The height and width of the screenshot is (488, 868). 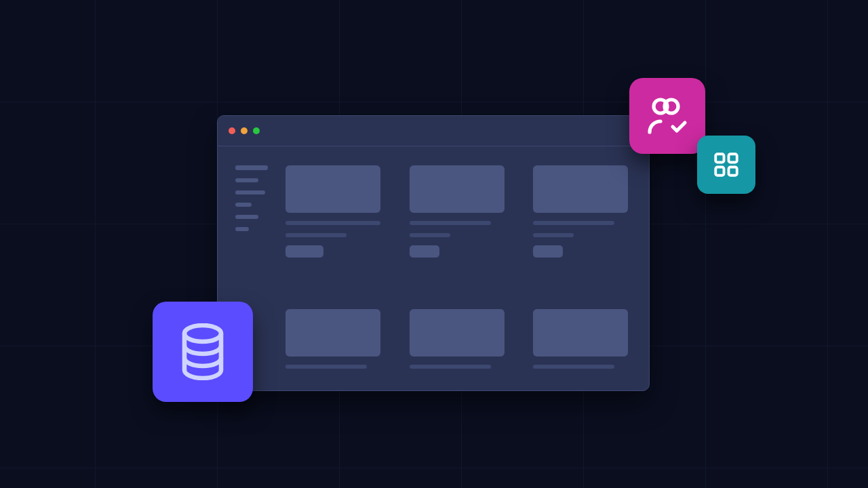 I want to click on zoom-dot, so click(x=256, y=131).